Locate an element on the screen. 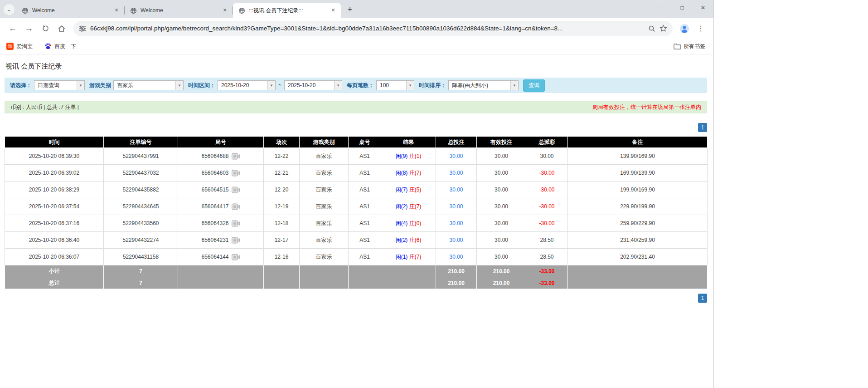 This screenshot has width=868, height=388. back-icon: ← is located at coordinates (13, 28).